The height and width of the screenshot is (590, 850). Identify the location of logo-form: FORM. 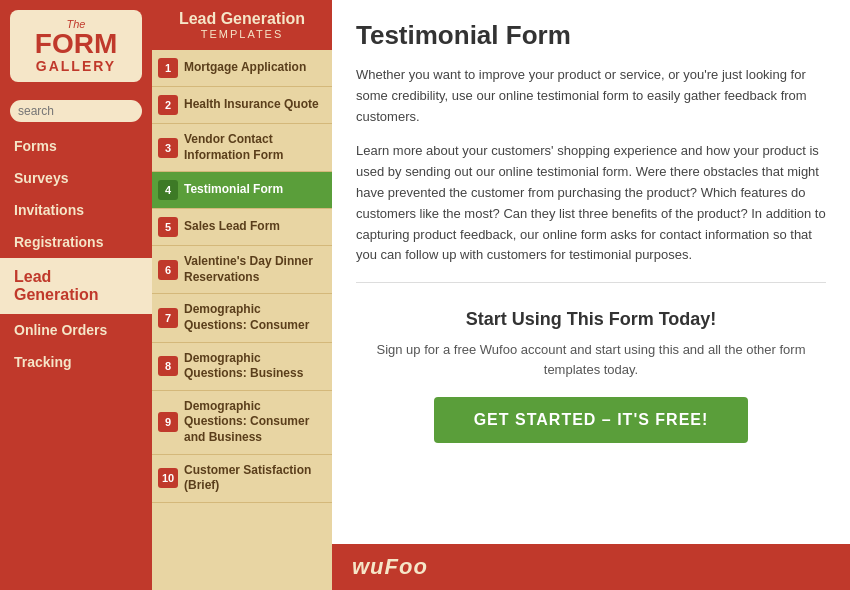
(76, 44).